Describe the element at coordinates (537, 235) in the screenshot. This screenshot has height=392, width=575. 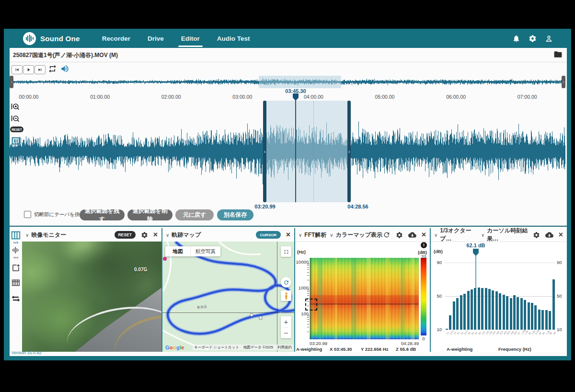
I see `octave-settings-gear-icon` at that location.